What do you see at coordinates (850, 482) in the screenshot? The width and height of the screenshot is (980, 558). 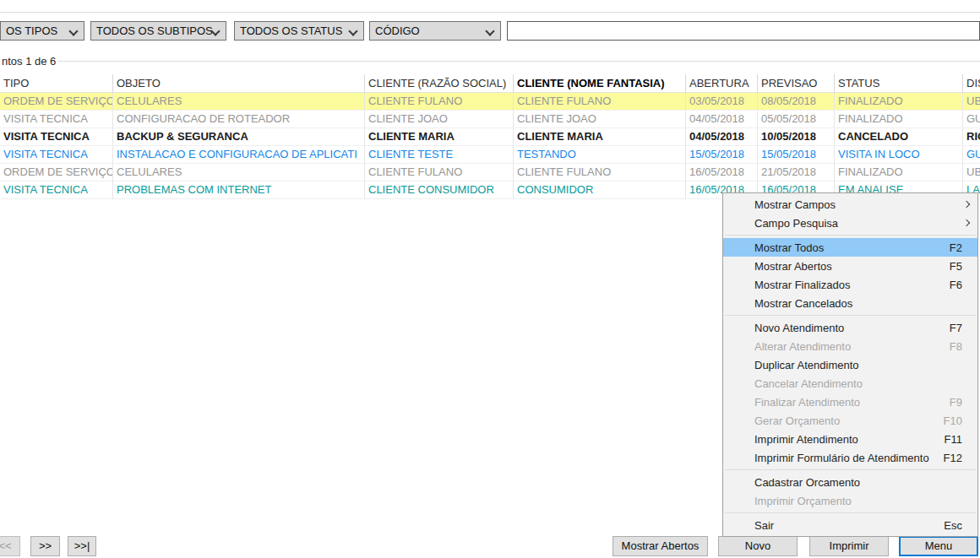 I see `menu-item-cadastrar-orcamento: Cadastrar Orcamento` at bounding box center [850, 482].